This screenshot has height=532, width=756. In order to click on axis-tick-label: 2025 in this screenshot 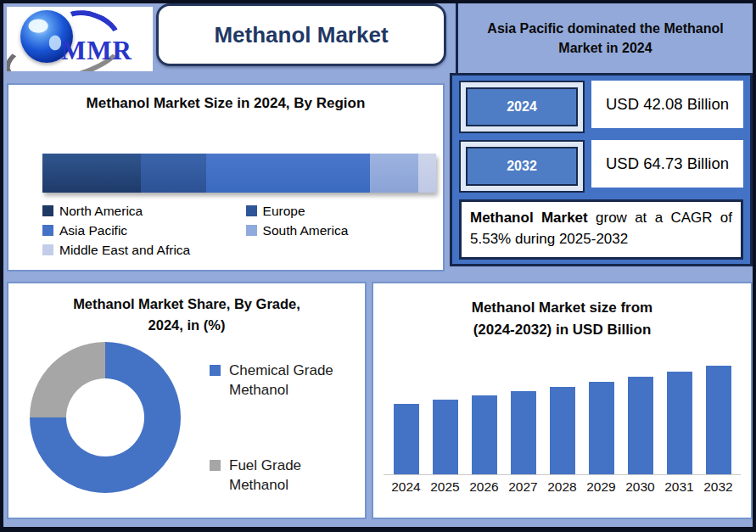, I will do `click(445, 487)`.